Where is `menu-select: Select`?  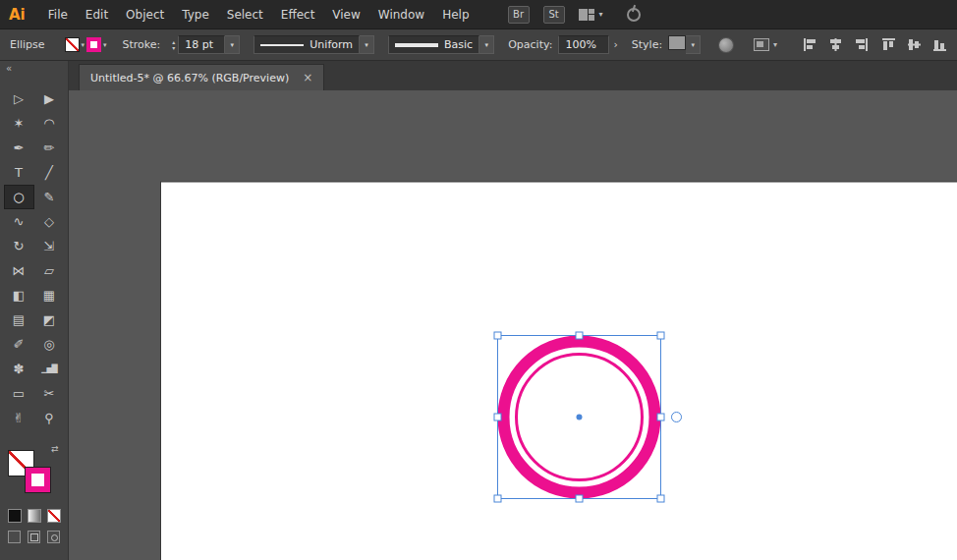 menu-select: Select is located at coordinates (246, 15).